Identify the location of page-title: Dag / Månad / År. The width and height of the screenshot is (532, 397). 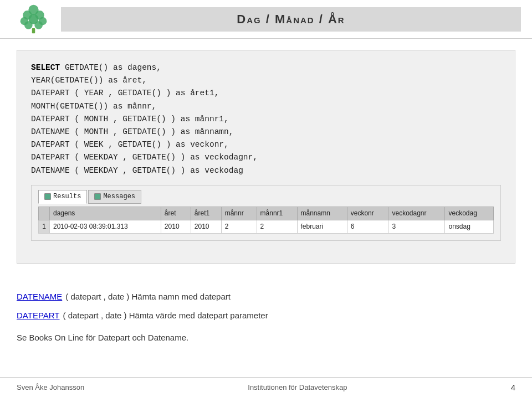
(290, 19).